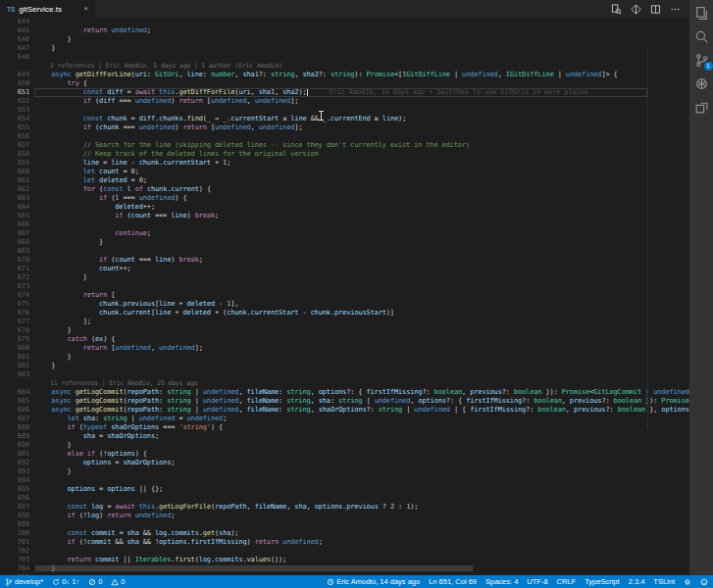  What do you see at coordinates (47, 9) in the screenshot?
I see `tab-gitservice-ts: TS gitService.ts ×` at bounding box center [47, 9].